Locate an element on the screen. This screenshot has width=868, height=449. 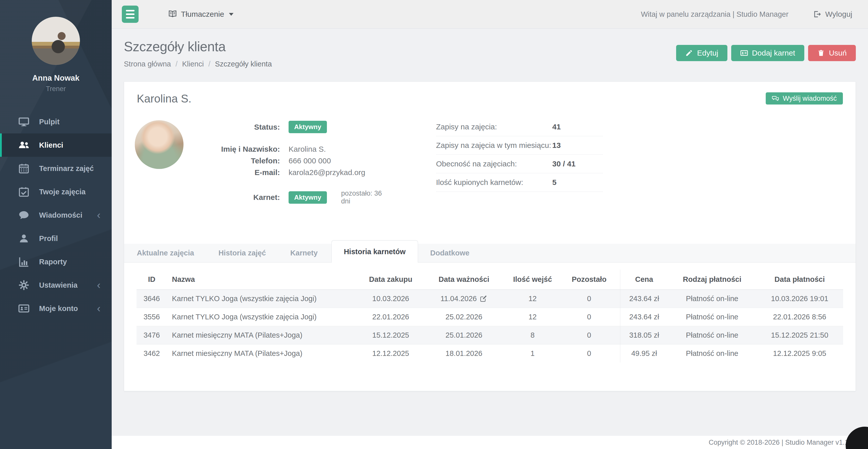
sidebar-item-label: Profil is located at coordinates (49, 238).